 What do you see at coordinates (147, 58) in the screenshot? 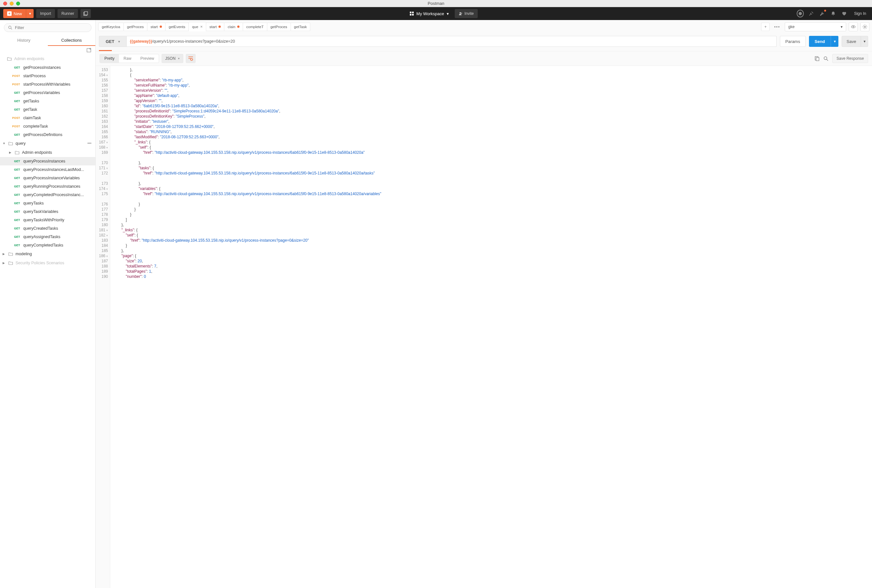
I see `preview-mode: Preview` at bounding box center [147, 58].